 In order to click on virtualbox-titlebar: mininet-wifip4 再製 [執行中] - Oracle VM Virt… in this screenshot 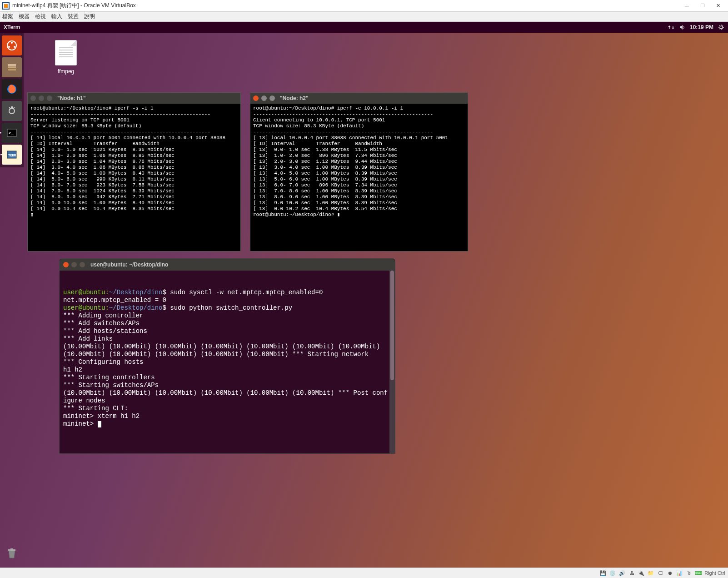, I will do `click(364, 6)`.